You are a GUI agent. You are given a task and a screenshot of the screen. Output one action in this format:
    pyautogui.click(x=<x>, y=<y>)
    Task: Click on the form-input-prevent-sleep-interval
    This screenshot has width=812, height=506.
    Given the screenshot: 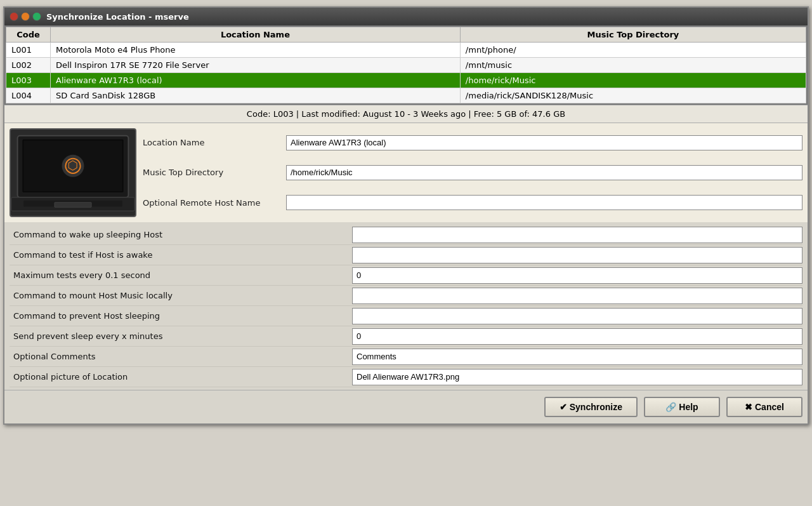 What is the action you would take?
    pyautogui.click(x=577, y=336)
    